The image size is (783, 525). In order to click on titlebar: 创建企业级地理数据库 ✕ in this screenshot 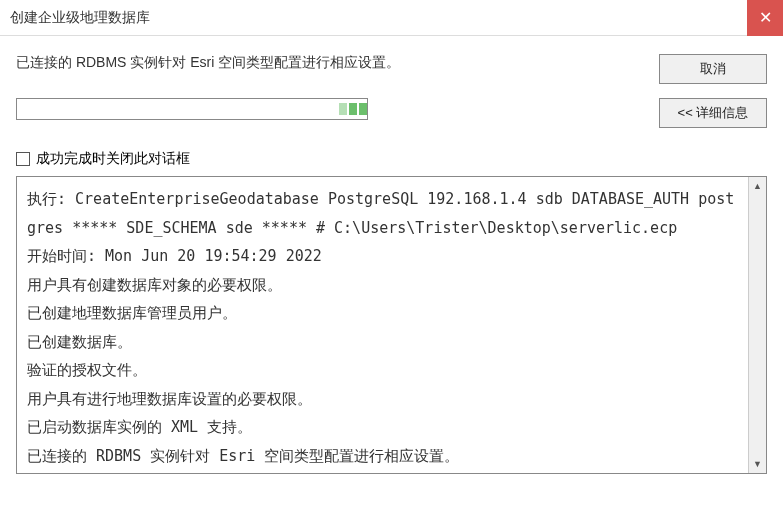, I will do `click(392, 18)`.